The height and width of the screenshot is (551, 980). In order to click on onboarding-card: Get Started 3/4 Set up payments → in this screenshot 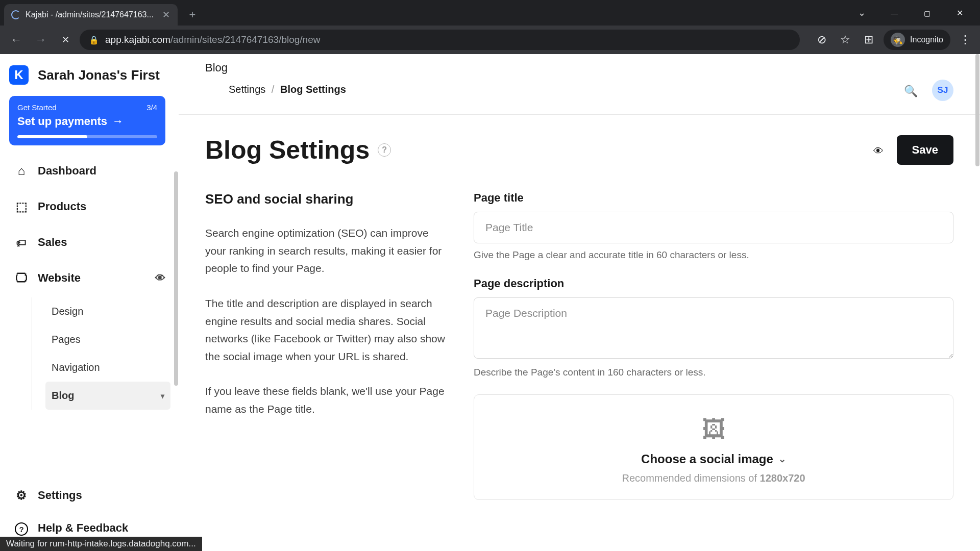, I will do `click(87, 120)`.